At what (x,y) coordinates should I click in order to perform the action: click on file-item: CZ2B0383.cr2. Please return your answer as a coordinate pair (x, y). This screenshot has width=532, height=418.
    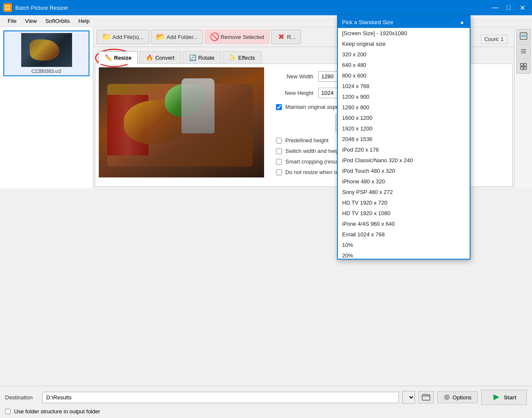
    Looking at the image, I should click on (47, 53).